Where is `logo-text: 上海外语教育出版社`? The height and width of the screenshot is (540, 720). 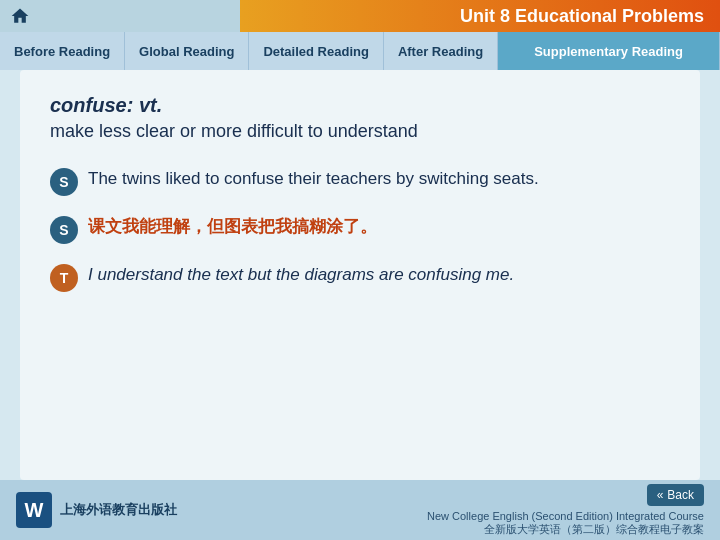
logo-text: 上海外语教育出版社 is located at coordinates (118, 510).